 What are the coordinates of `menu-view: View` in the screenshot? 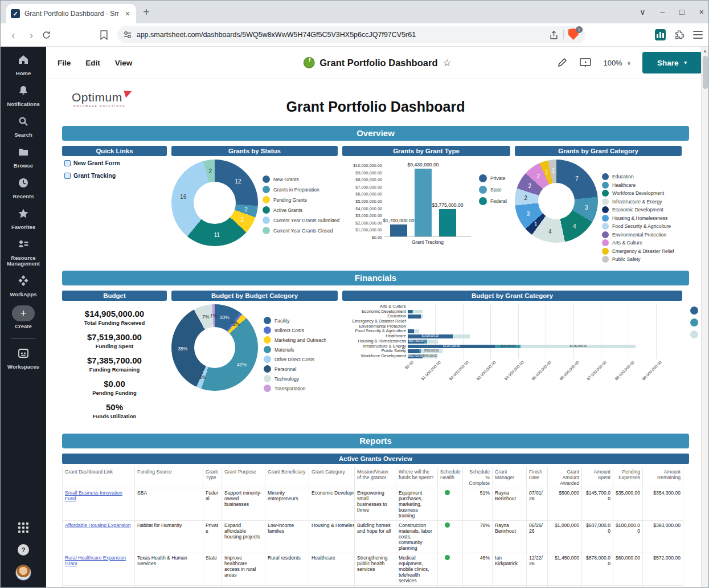 It's located at (124, 63).